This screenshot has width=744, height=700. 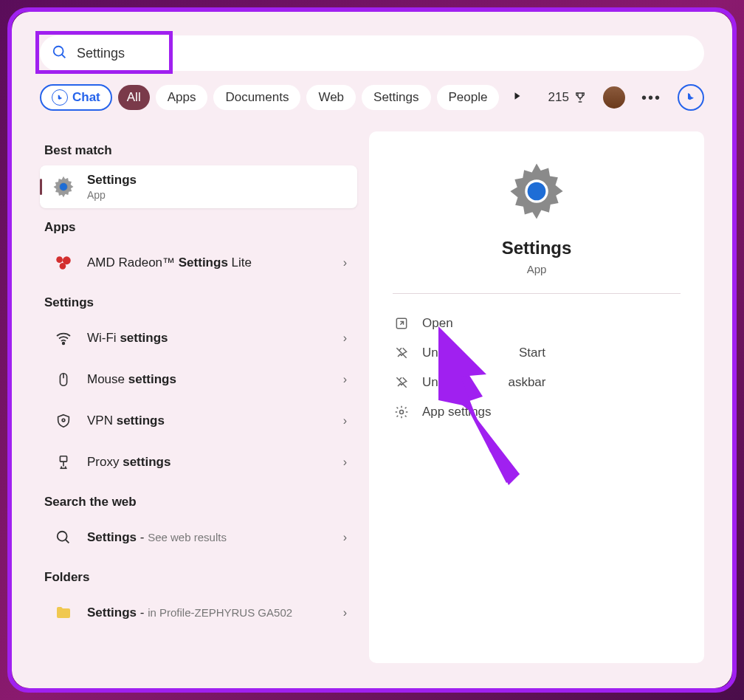 I want to click on result-settings-app: Settings App, so click(x=199, y=187).